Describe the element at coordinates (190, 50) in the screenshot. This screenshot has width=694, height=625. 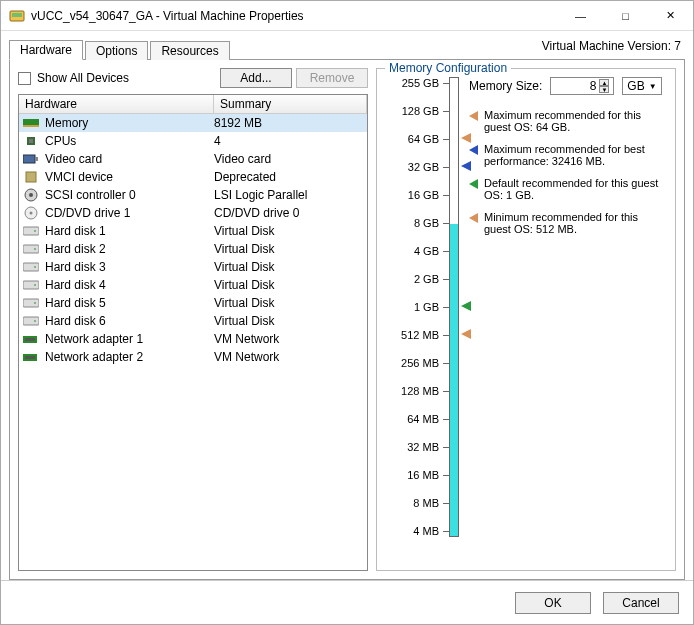
I see `tab-resources: Resources` at that location.